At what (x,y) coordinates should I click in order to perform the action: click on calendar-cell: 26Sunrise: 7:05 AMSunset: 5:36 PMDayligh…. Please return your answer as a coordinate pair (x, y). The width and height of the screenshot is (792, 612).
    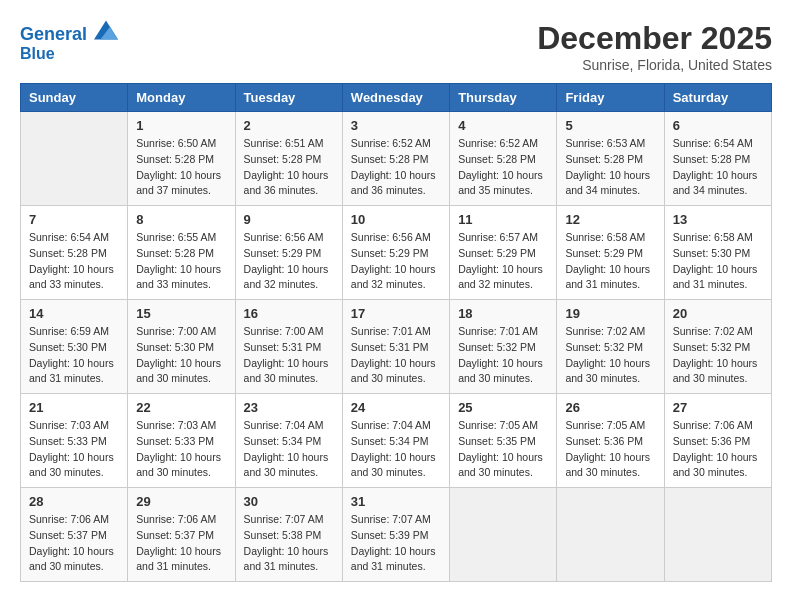
    Looking at the image, I should click on (610, 441).